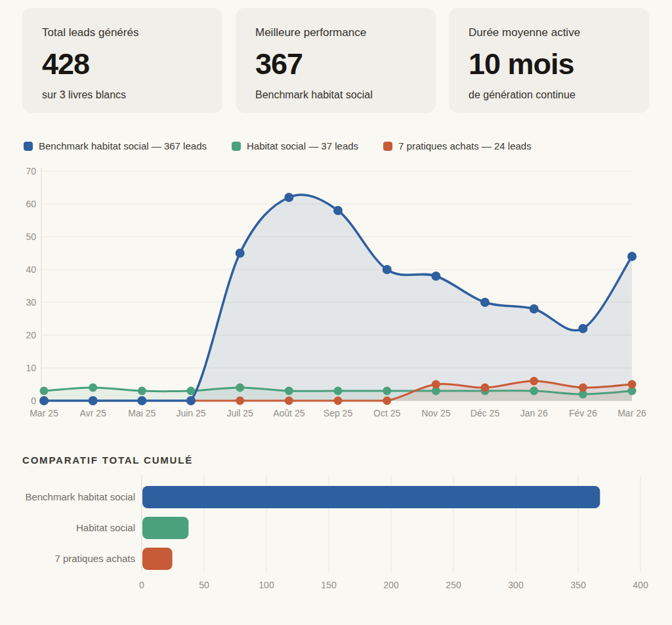  I want to click on x-axis-tick-label: Oct 25, so click(387, 413).